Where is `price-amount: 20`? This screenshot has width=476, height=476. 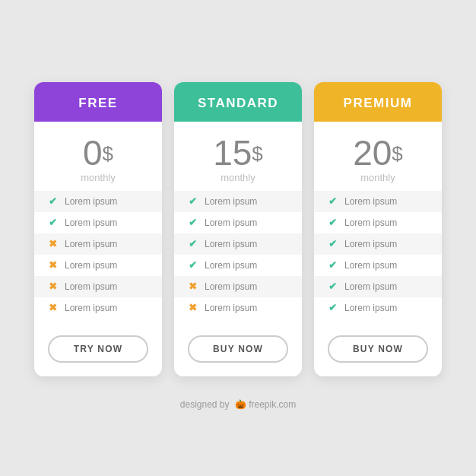 price-amount: 20 is located at coordinates (373, 153).